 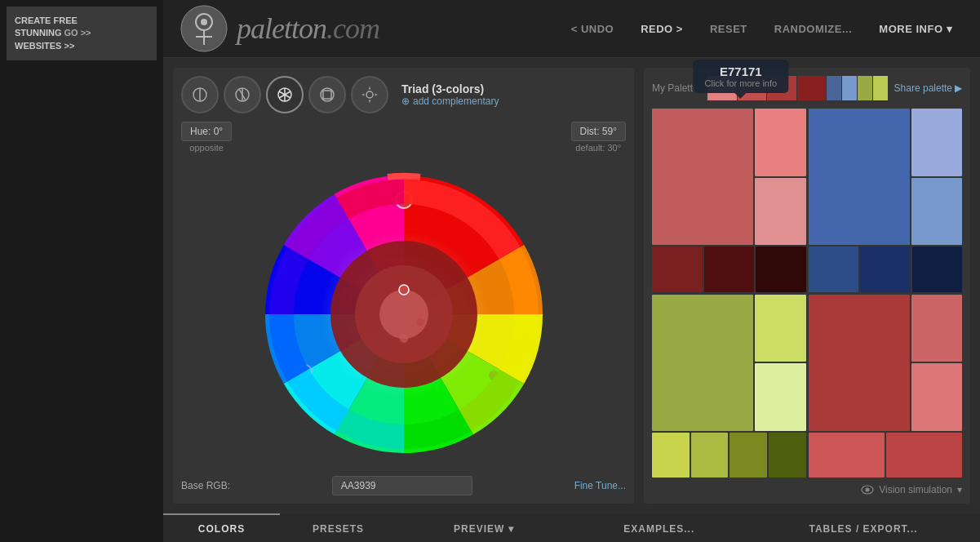 What do you see at coordinates (798, 88) in the screenshot?
I see `palette-preview` at bounding box center [798, 88].